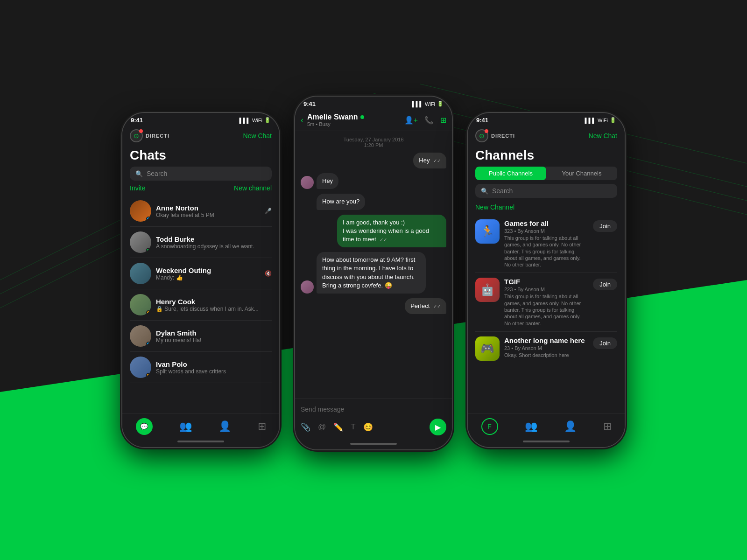 This screenshot has height=560, width=747. I want to click on input-icon-group: 📎 @ ✏️ T 😊, so click(337, 427).